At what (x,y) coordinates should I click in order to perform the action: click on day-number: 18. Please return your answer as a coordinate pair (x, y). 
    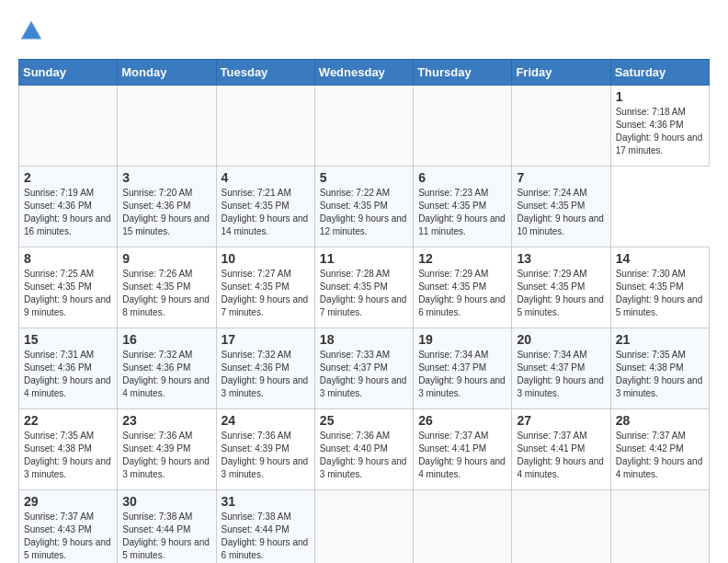
    Looking at the image, I should click on (364, 339).